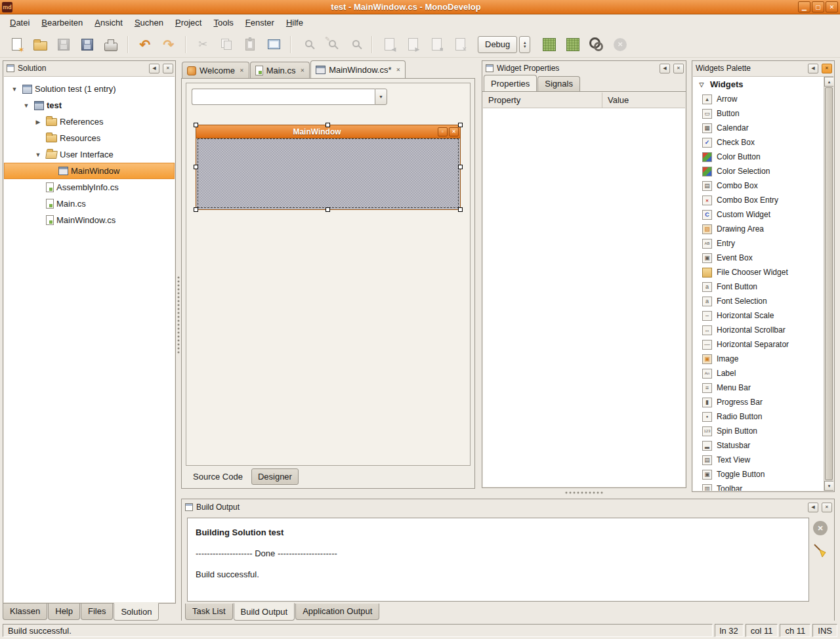 This screenshot has width=840, height=639. What do you see at coordinates (111, 45) in the screenshot?
I see `print-button` at bounding box center [111, 45].